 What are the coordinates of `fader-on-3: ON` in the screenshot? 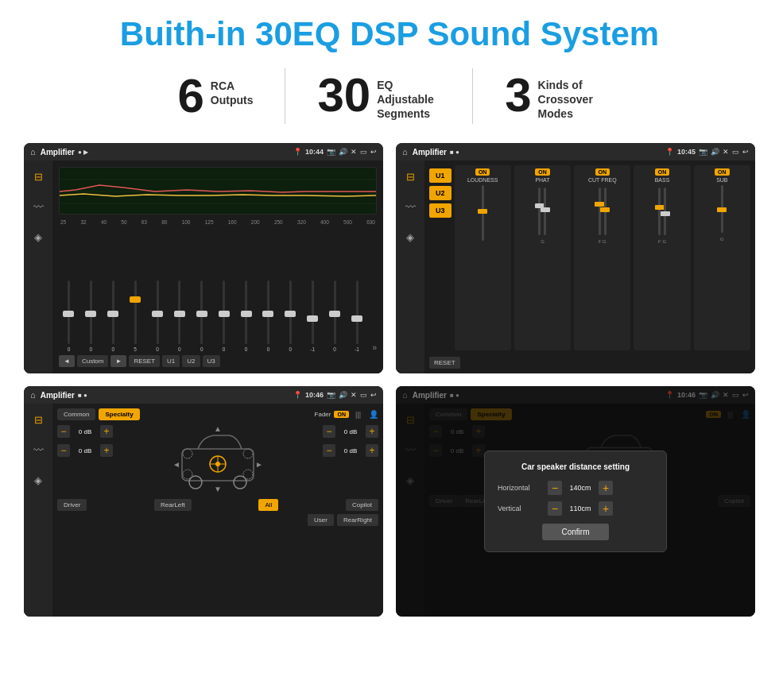 It's located at (342, 415).